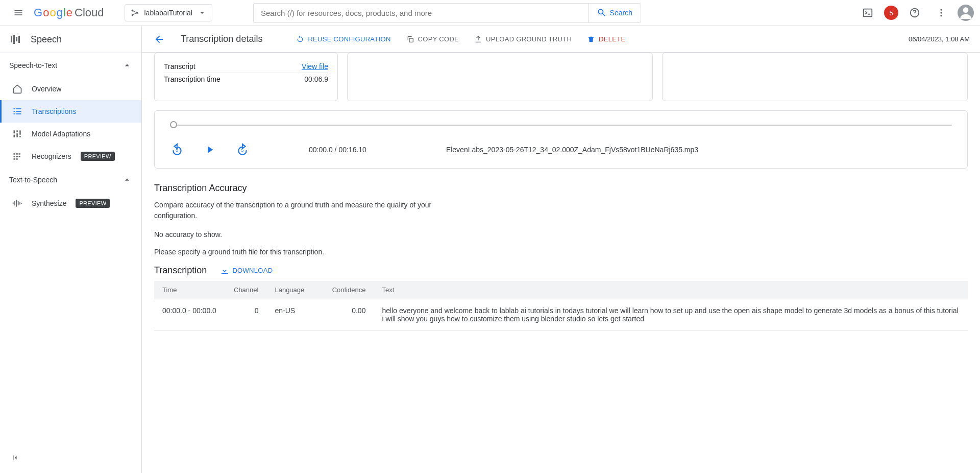 Image resolution: width=980 pixels, height=473 pixels. Describe the element at coordinates (292, 290) in the screenshot. I see `col-language: Language` at that location.